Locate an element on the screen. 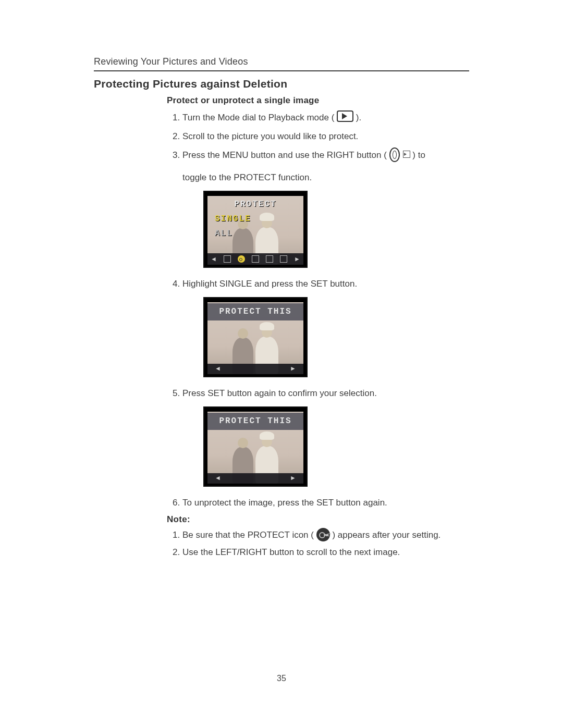 This screenshot has width=563, height=728. right-button-icon is located at coordinates (400, 154).